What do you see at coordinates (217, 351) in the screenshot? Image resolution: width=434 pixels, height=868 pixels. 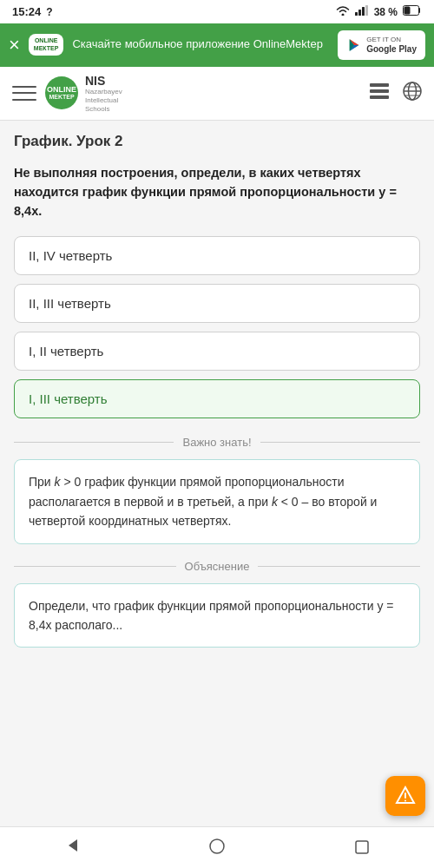 I see `answer-option-3: I, II четверть` at bounding box center [217, 351].